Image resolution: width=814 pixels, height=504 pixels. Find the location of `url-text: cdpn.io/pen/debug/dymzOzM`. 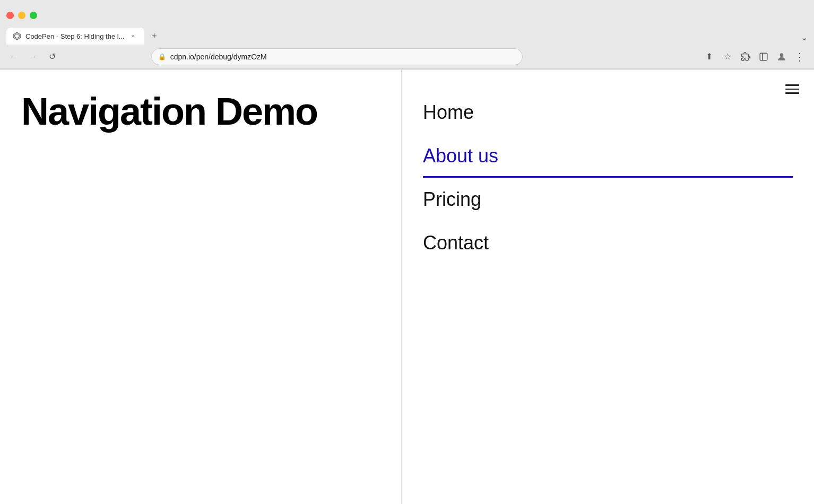

url-text: cdpn.io/pen/debug/dymzOzM is located at coordinates (343, 57).